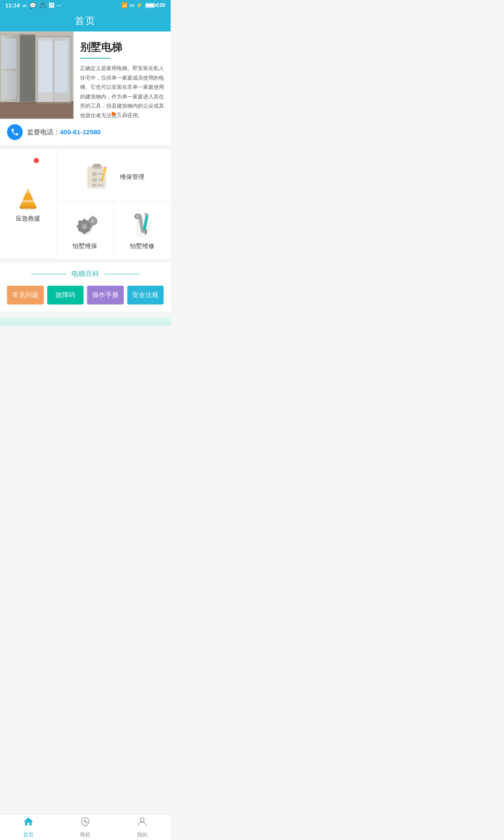 The height and width of the screenshot is (840, 504). What do you see at coordinates (142, 230) in the screenshot?
I see `yihe-repair-service: 怡墅维修` at bounding box center [142, 230].